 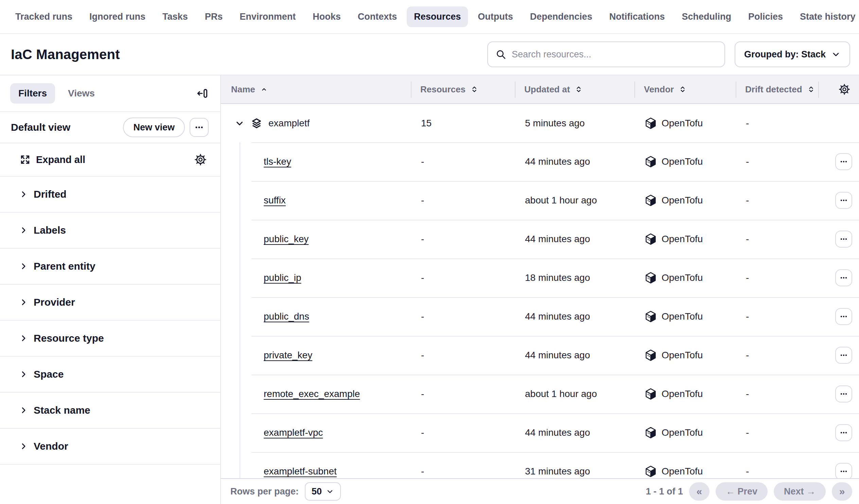 I want to click on resource-link: suffix, so click(x=275, y=200).